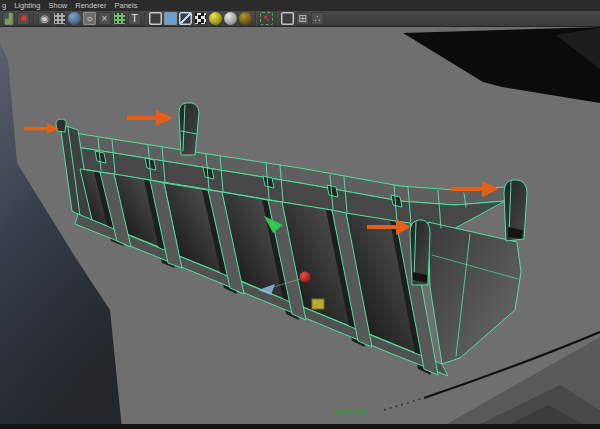 Image resolution: width=600 pixels, height=429 pixels. What do you see at coordinates (189, 129) in the screenshot?
I see `second-hinge-knob` at bounding box center [189, 129].